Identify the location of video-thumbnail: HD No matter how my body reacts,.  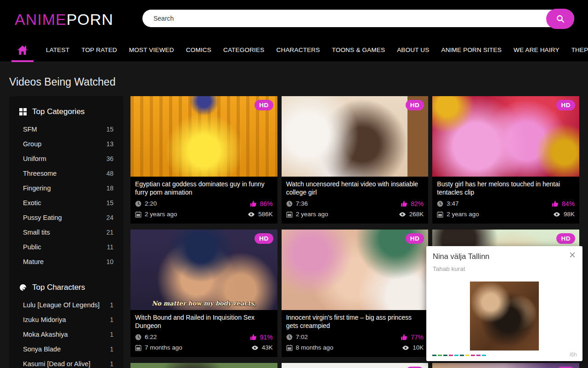
(204, 270).